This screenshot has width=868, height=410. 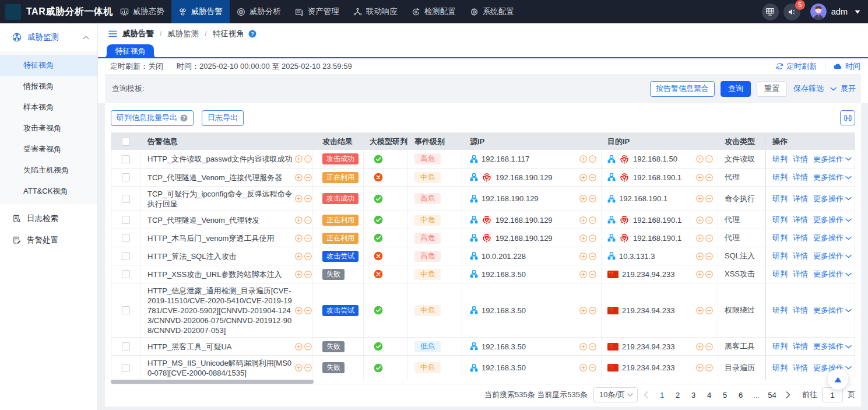 I want to click on source-ip: 192.168.190.129, so click(x=510, y=198).